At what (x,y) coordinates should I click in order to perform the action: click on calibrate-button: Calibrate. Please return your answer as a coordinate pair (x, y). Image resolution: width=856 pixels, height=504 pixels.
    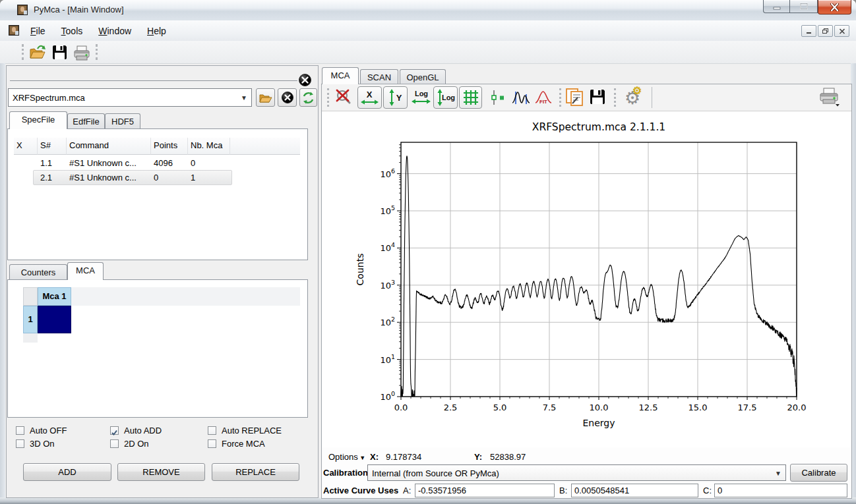
    Looking at the image, I should click on (819, 473).